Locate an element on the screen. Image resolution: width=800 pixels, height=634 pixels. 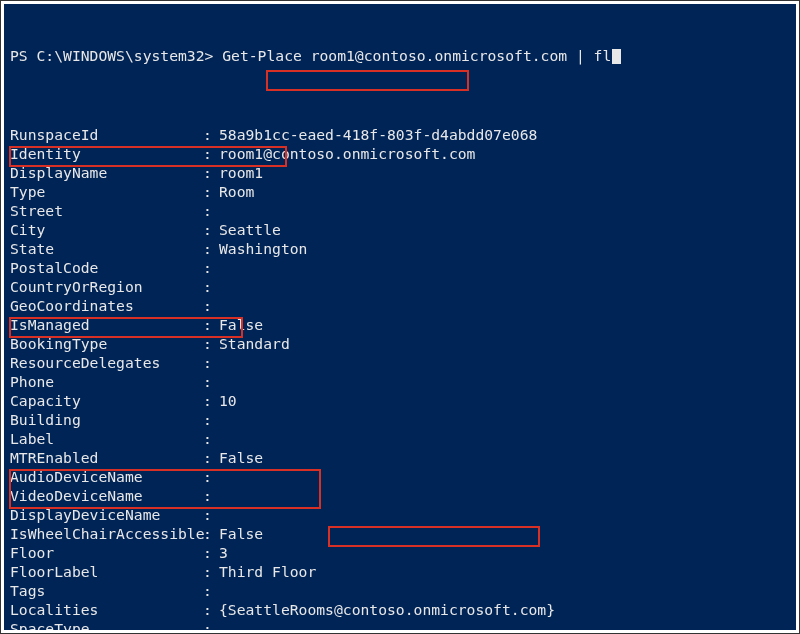
property-key: DisplayName is located at coordinates (106, 172).